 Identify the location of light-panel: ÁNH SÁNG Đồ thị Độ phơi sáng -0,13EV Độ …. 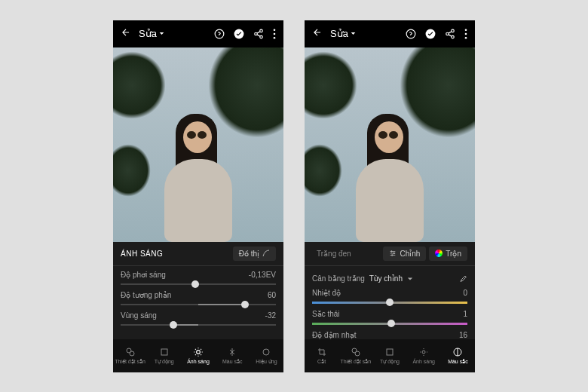
(198, 291).